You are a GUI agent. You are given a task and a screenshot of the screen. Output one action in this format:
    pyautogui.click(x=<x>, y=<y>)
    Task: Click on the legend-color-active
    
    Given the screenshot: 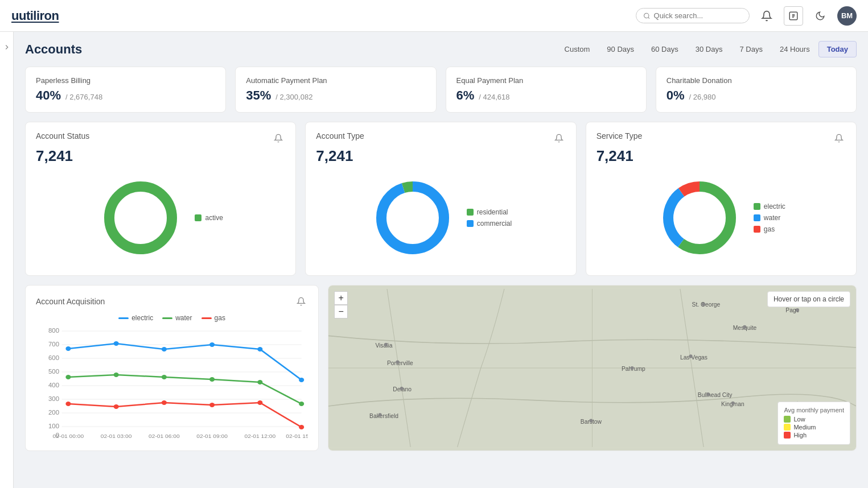 What is the action you would take?
    pyautogui.click(x=198, y=218)
    